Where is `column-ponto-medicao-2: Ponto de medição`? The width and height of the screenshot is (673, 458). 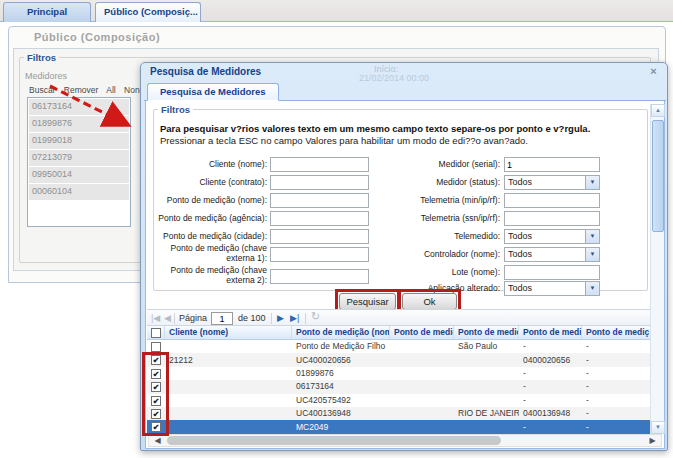
column-ponto-medicao-2: Ponto de medição is located at coordinates (486, 332).